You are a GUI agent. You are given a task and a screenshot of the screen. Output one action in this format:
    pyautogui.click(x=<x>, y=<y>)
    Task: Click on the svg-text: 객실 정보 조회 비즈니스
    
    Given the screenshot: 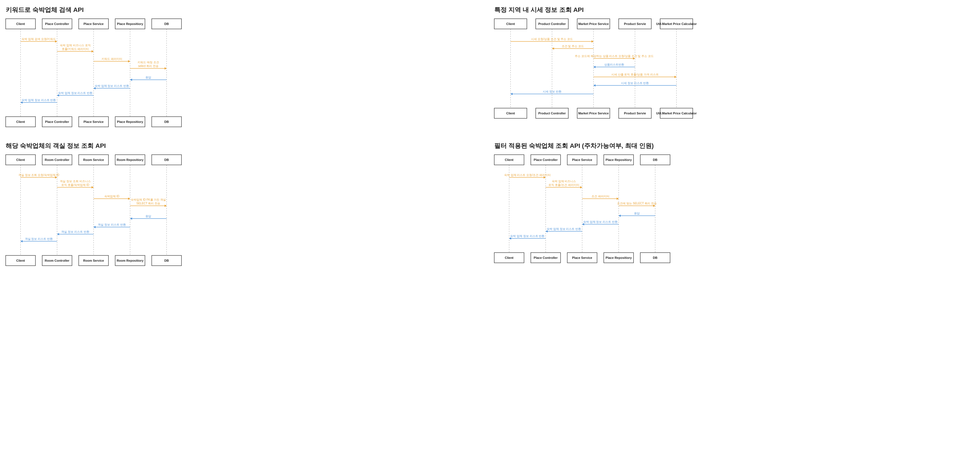 What is the action you would take?
    pyautogui.click(x=75, y=181)
    